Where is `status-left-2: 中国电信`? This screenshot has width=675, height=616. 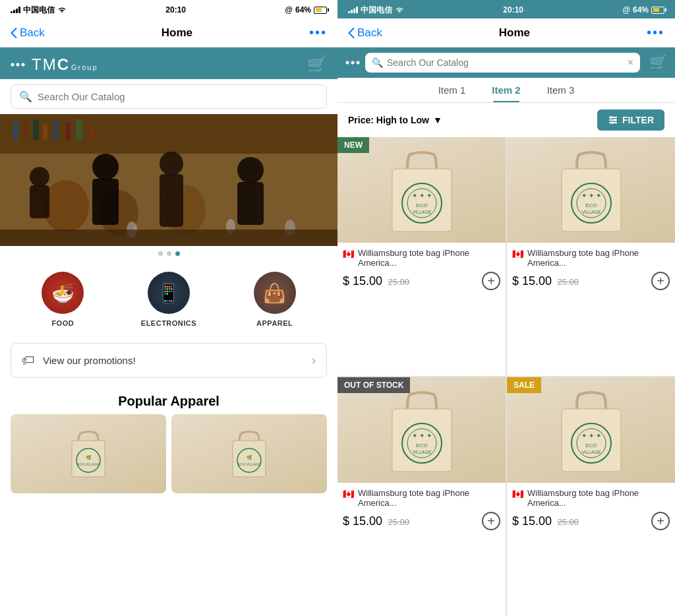 status-left-2: 中国电信 is located at coordinates (376, 11).